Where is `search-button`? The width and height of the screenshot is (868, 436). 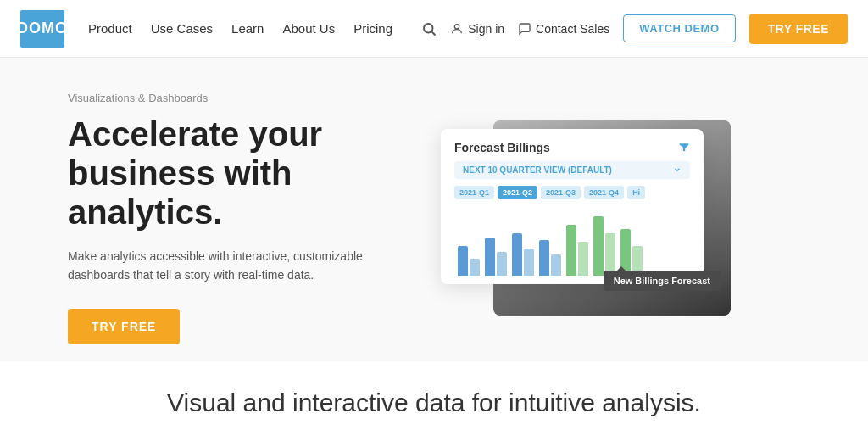 search-button is located at coordinates (429, 29).